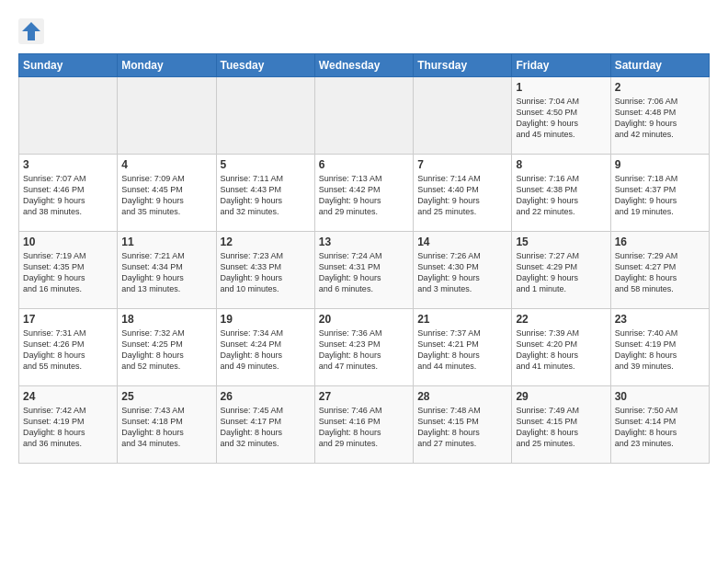  What do you see at coordinates (166, 350) in the screenshot?
I see `day-info: Sunrise: 7:32 AM Sunset: 4:25 PM Dayligh…` at bounding box center [166, 350].